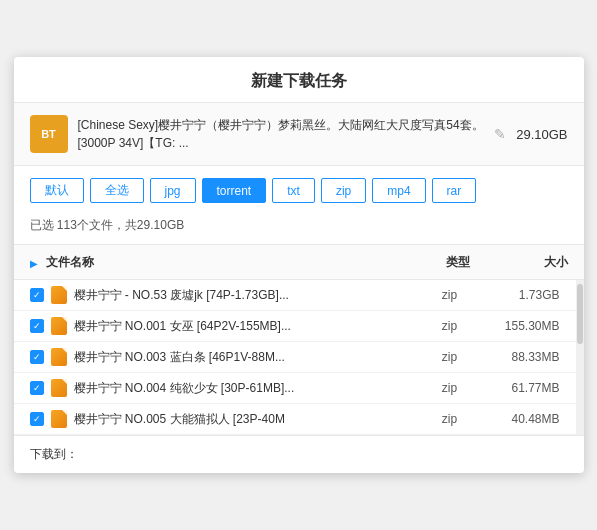 This screenshot has height=530, width=597. I want to click on file-size-0: 1.73GB, so click(520, 295).